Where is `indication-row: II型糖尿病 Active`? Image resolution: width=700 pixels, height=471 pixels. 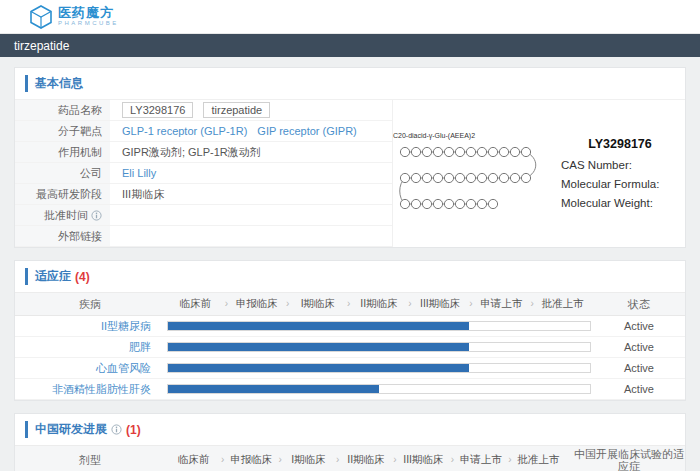 indication-row: II型糖尿病 Active is located at coordinates (350, 326).